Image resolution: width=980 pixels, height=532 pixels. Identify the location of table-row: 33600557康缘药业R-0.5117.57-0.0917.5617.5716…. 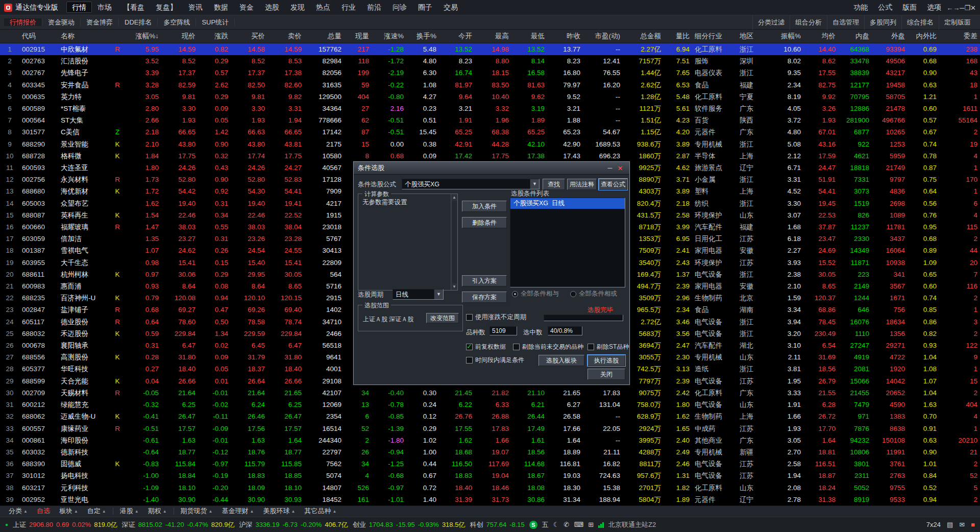
(490, 429).